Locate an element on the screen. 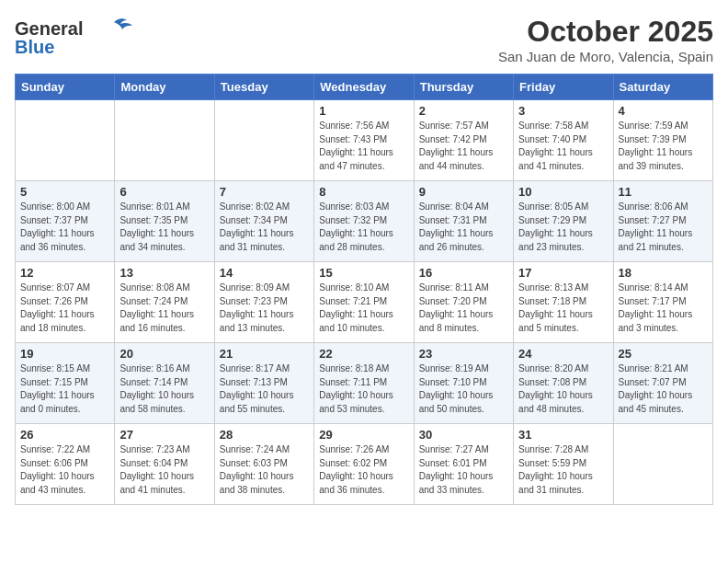 Image resolution: width=728 pixels, height=563 pixels. day-of-week-header: Friday is located at coordinates (563, 87).